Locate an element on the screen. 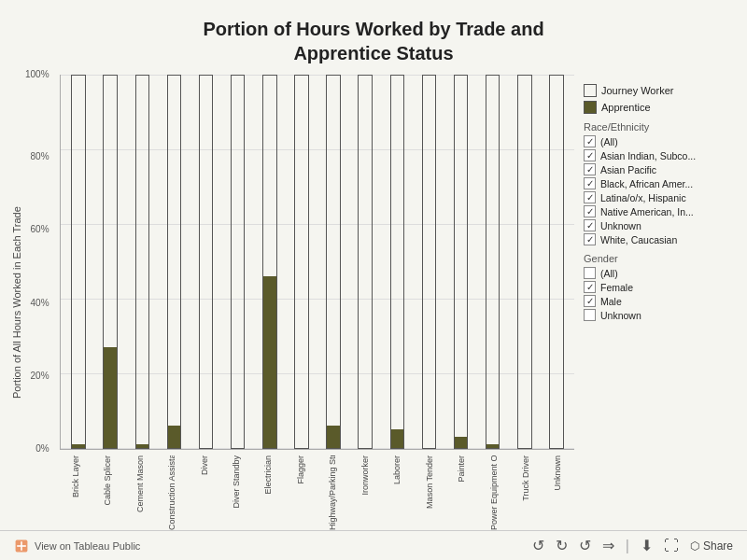 This screenshot has width=747, height=560. y-tick-label: 60% is located at coordinates (40, 230).